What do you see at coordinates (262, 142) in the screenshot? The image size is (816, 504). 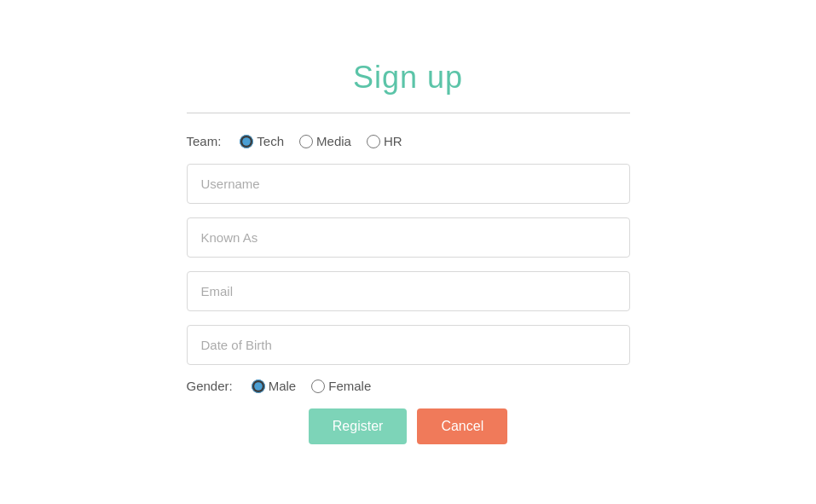 I see `team-option-tech: Tech` at bounding box center [262, 142].